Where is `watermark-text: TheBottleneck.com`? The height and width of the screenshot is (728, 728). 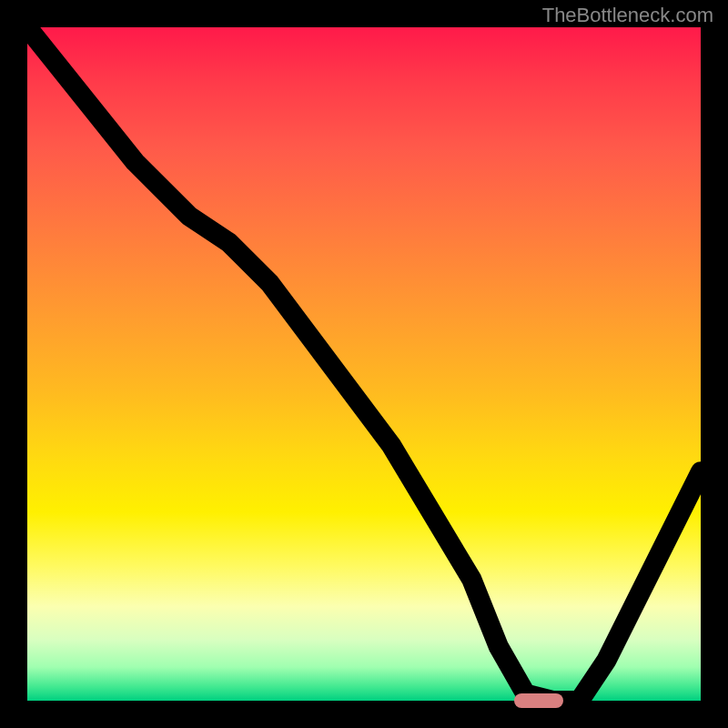
watermark-text: TheBottleneck.com is located at coordinates (628, 15).